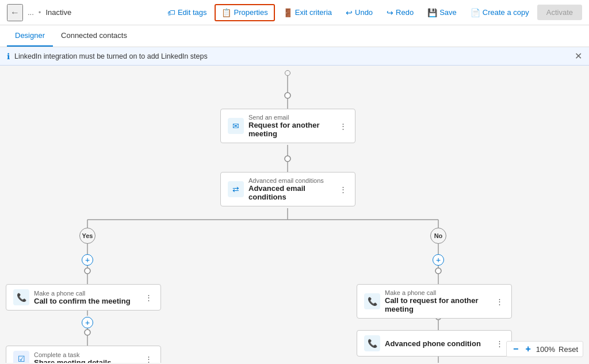 This screenshot has height=364, width=589. Describe the element at coordinates (568, 350) in the screenshot. I see `zoom-reset-button: Reset` at that location.